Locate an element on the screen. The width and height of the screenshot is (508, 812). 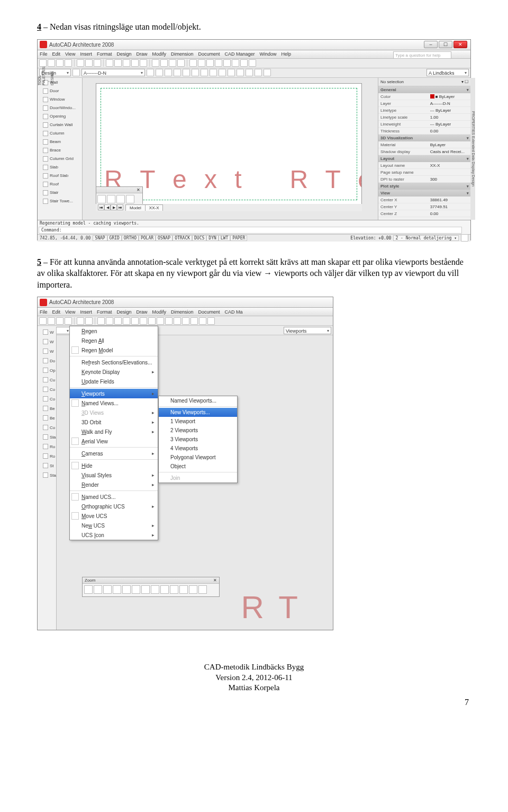
menu-dimension: Dimension is located at coordinates (182, 312).